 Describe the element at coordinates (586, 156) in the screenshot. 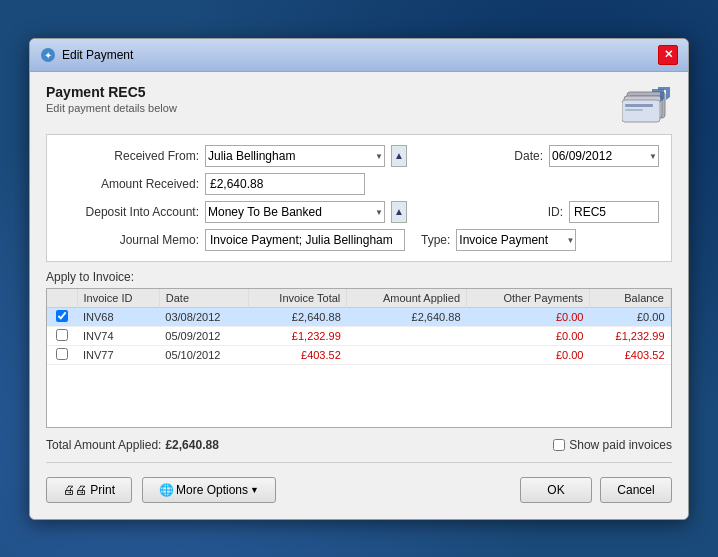

I see `date-field-group: Date: 06/09/2012` at that location.